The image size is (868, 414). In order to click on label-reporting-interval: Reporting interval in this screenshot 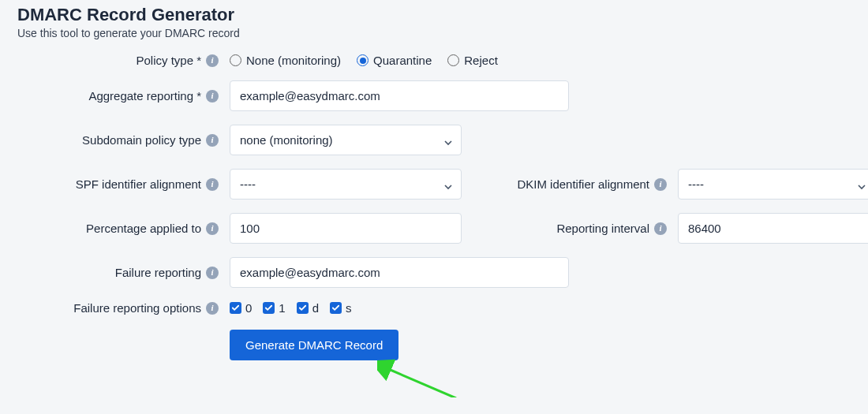, I will do `click(603, 229)`.